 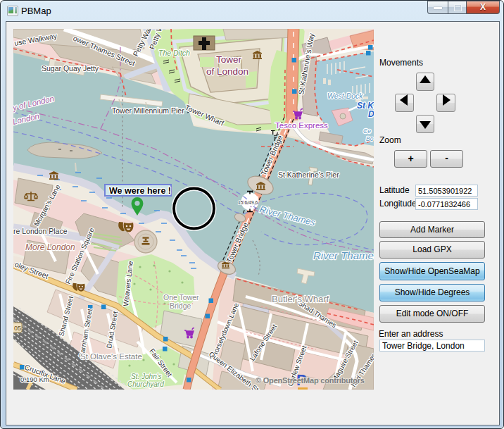 I want to click on svg-text: D, so click(x=371, y=114).